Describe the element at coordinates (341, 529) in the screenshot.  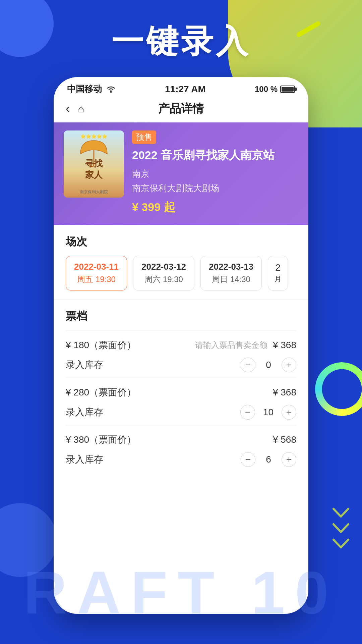
I see `arrow-decorations` at that location.